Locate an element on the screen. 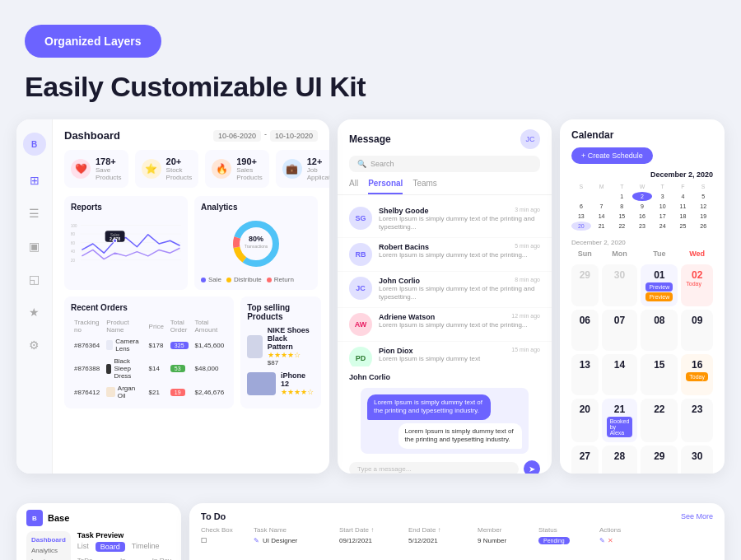 This screenshot has height=560, width=741. messages-search-bar: 🔍 Search is located at coordinates (445, 164).